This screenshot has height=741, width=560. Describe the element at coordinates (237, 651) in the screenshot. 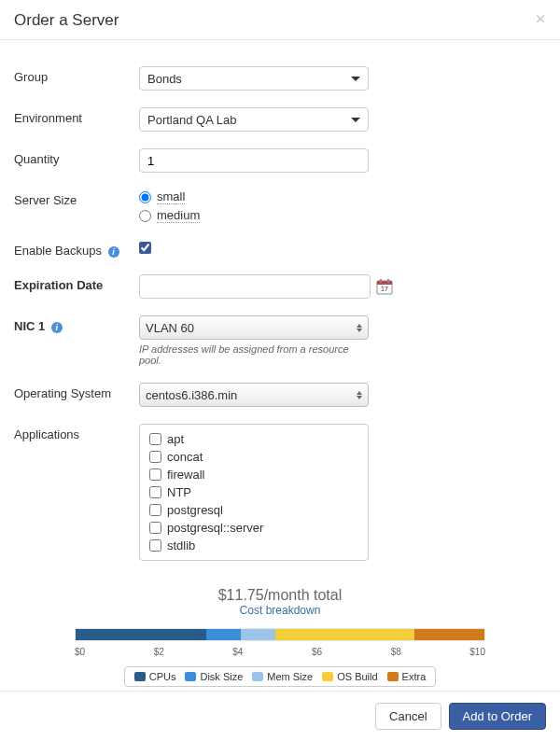

I see `cost-tick: $4` at that location.